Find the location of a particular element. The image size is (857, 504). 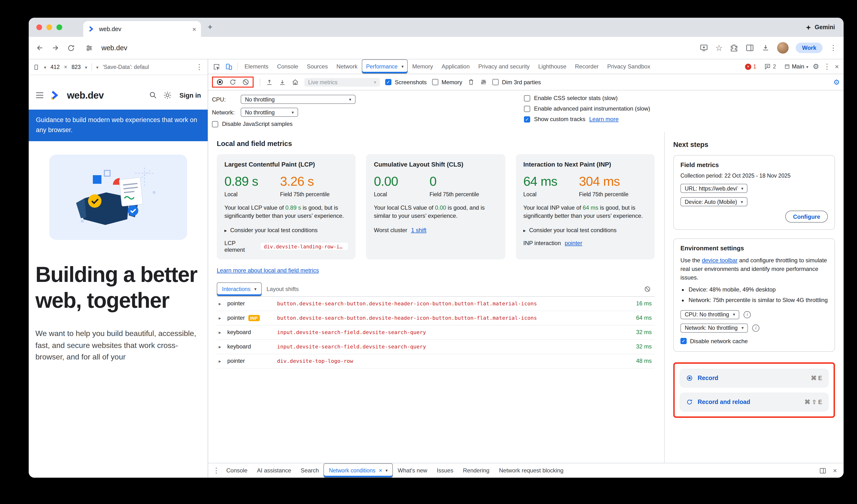

hamburger-menu-icon is located at coordinates (39, 95).